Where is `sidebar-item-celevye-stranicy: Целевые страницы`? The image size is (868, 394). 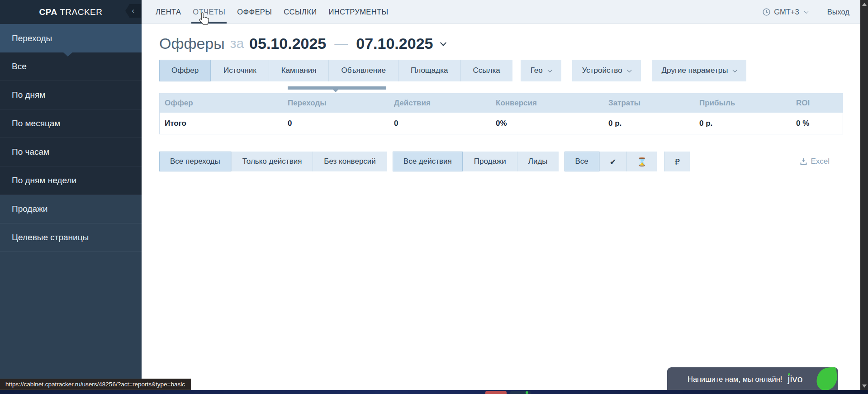
sidebar-item-celevye-stranicy: Целевые страницы is located at coordinates (71, 238).